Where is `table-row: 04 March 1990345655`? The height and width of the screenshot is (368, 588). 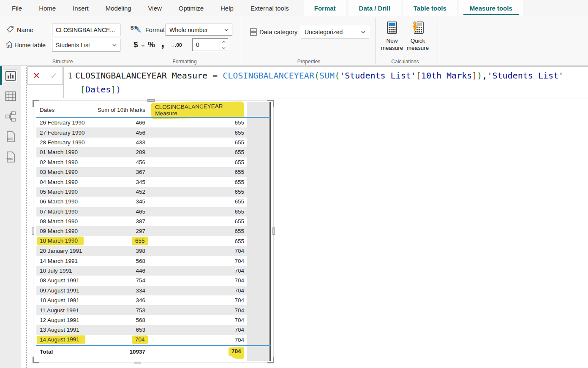 table-row: 04 March 1990345655 is located at coordinates (142, 181).